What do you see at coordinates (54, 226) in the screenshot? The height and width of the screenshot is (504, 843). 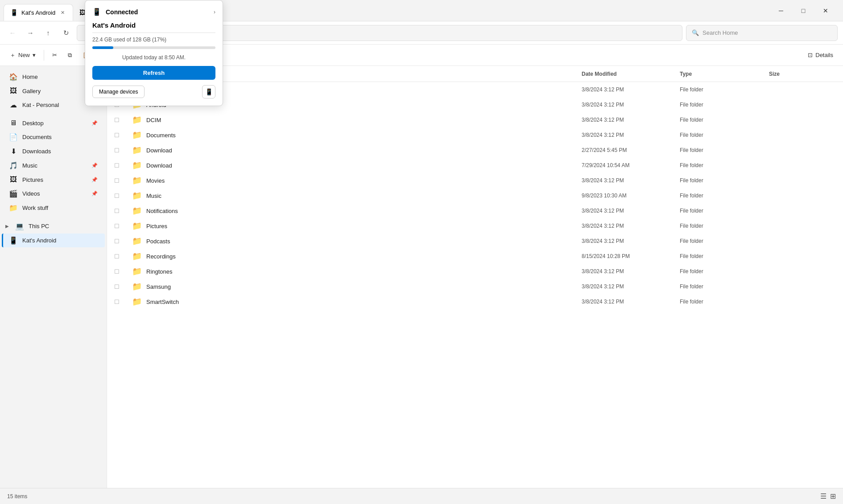 I see `sidebar-item-this-pc: ▶ 💻 This PC` at bounding box center [54, 226].